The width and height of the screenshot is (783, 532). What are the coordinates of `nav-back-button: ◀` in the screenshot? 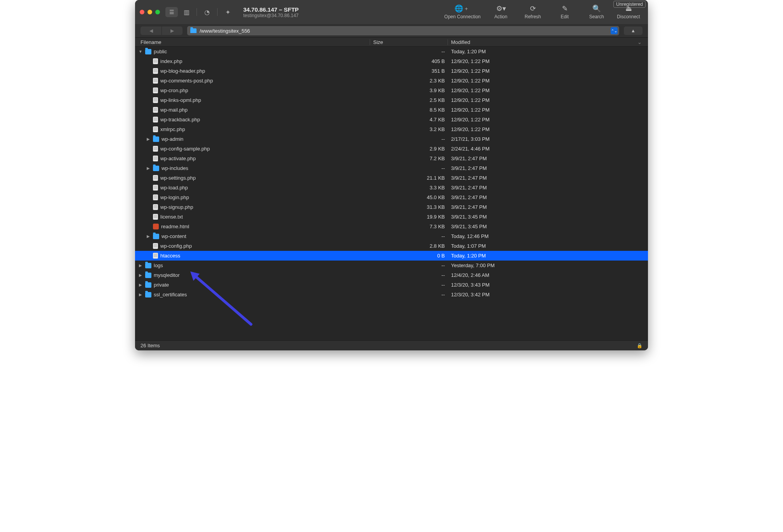 It's located at (151, 31).